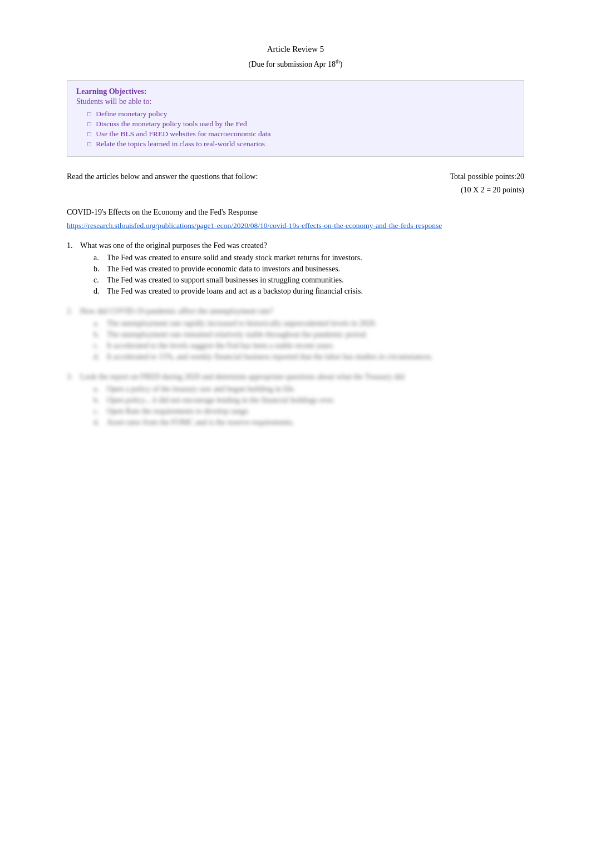 The width and height of the screenshot is (591, 868). I want to click on question-body-1: What was one of the original purposes th…, so click(174, 246).